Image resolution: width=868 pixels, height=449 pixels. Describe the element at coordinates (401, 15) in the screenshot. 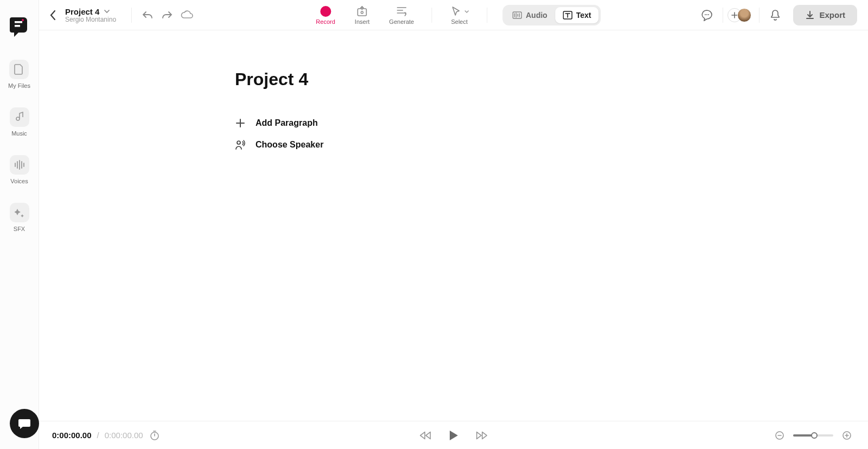

I see `generate-tool: Generate` at that location.